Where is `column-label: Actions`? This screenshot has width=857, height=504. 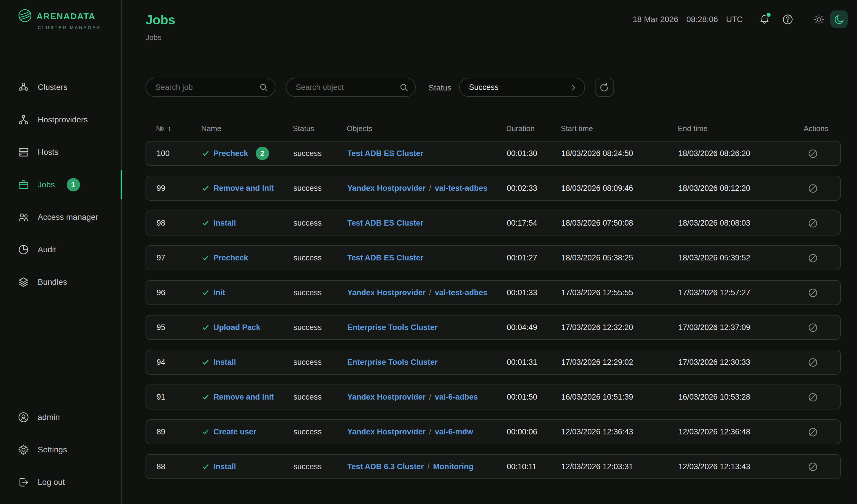
column-label: Actions is located at coordinates (816, 128).